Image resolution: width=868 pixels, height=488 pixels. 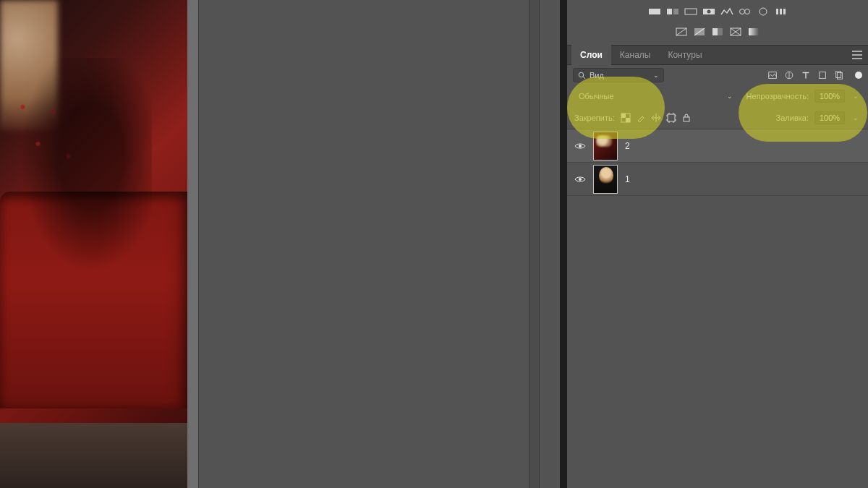 I want to click on filter-label: Вид, so click(x=597, y=75).